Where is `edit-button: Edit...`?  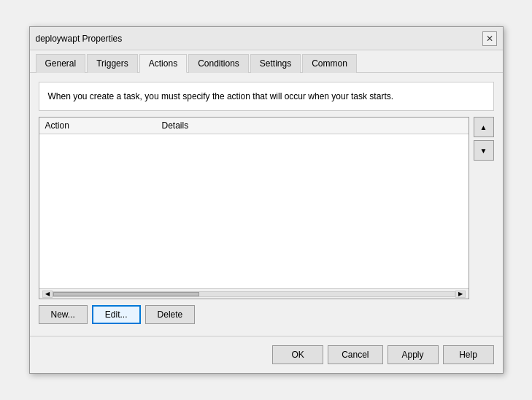
edit-button: Edit... is located at coordinates (117, 315).